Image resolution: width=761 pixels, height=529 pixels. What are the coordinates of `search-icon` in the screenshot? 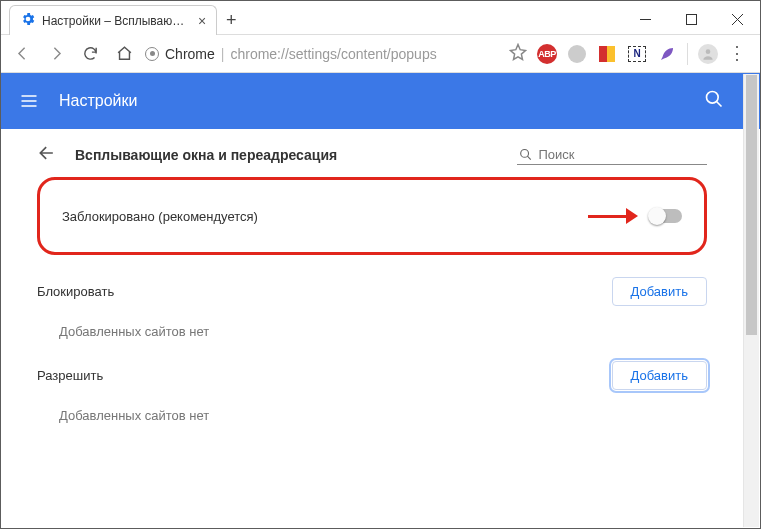 It's located at (526, 154).